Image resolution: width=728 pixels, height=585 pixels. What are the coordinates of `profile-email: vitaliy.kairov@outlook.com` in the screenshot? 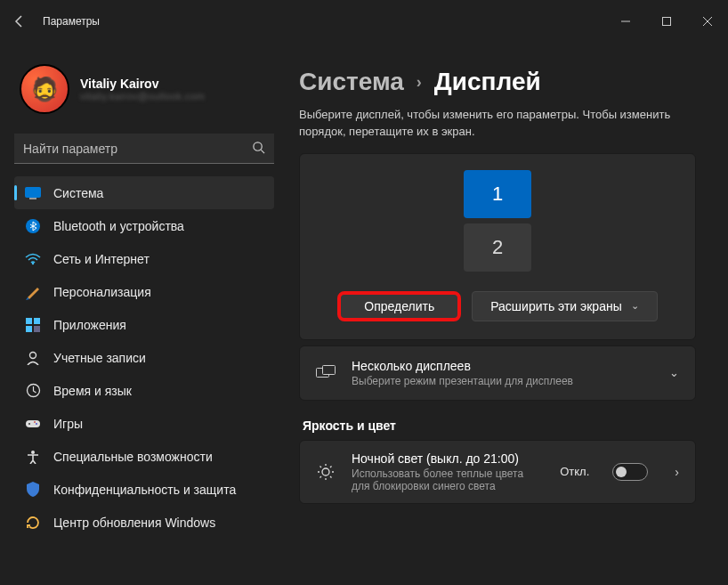 It's located at (142, 96).